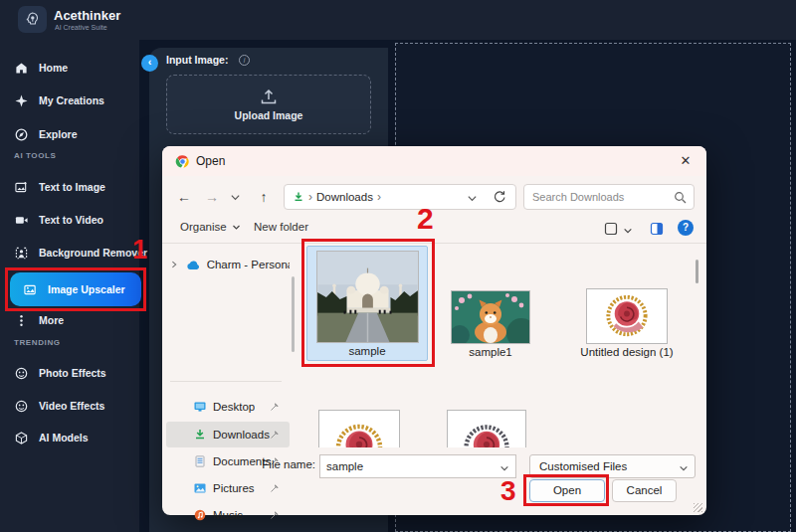 Image resolution: width=796 pixels, height=532 pixels. I want to click on sidebar-item-image-upscaler: Image Upscaler, so click(76, 289).